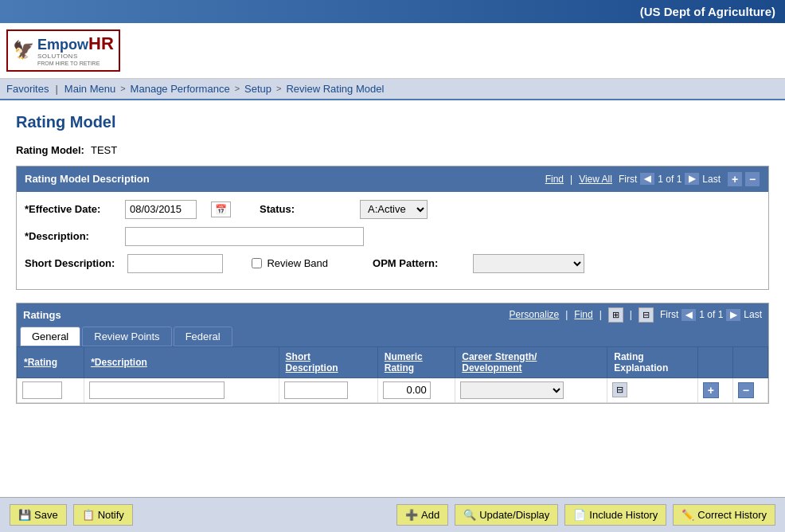 The image size is (785, 532). I want to click on logo-solutions: SOLUTIONS, so click(76, 57).